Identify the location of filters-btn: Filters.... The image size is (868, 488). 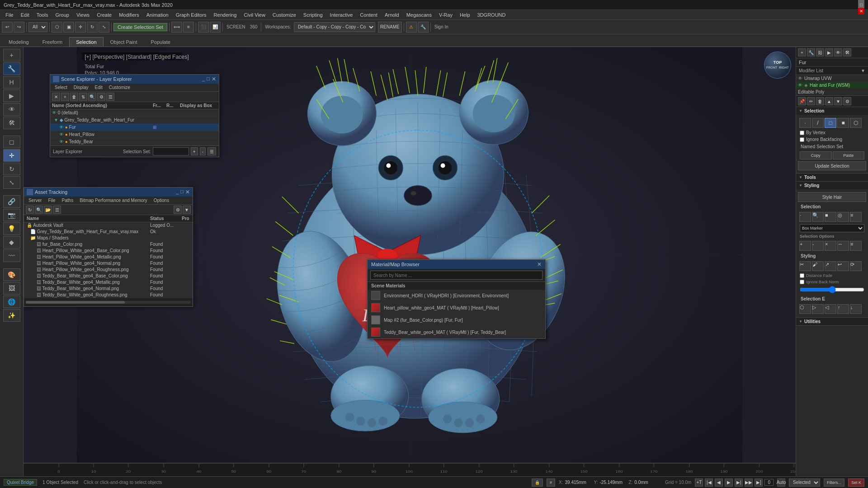
(834, 483).